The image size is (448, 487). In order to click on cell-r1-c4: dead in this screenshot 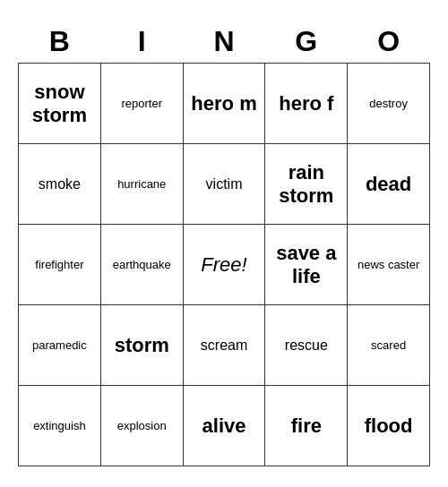, I will do `click(389, 184)`.